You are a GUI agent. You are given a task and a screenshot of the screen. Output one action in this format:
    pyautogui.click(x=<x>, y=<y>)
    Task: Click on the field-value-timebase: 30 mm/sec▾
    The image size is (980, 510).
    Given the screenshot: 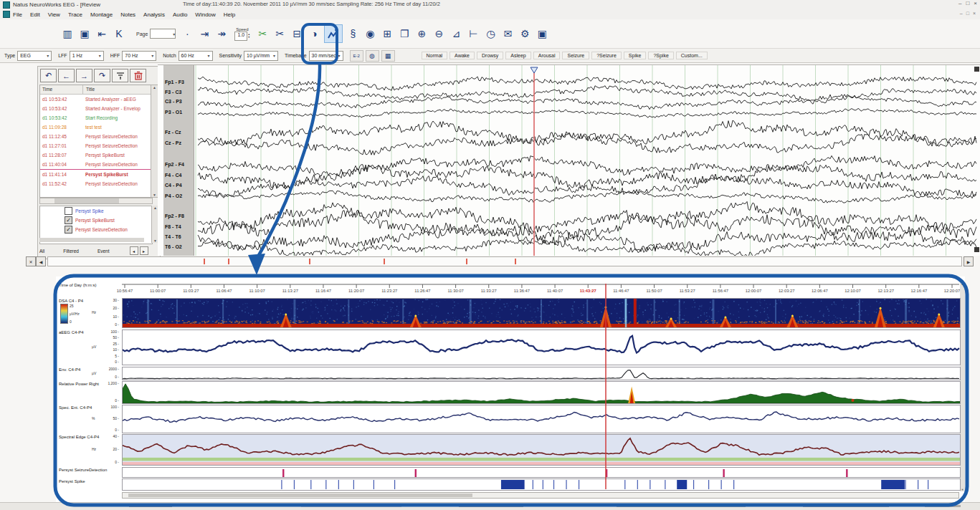 What is the action you would take?
    pyautogui.click(x=326, y=56)
    